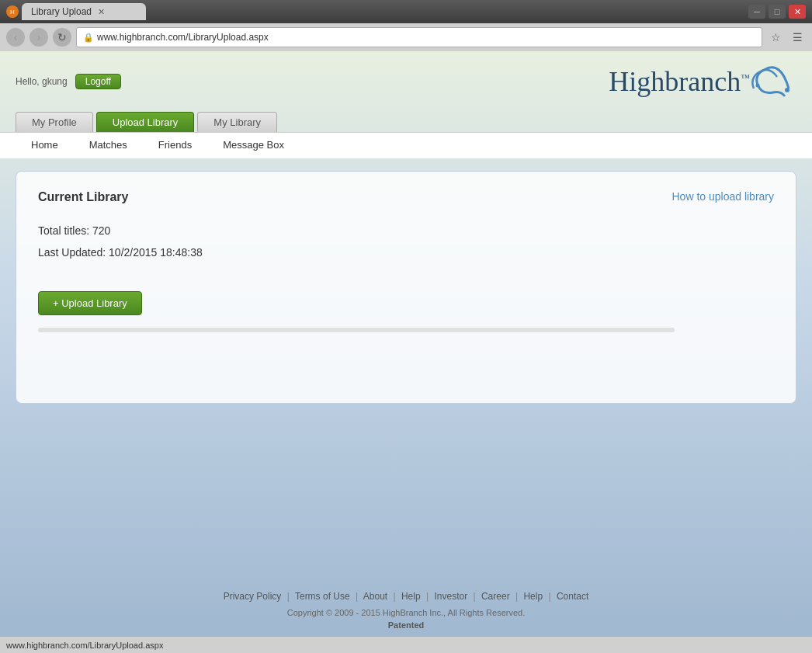 Image resolution: width=812 pixels, height=653 pixels. I want to click on back-button: ‹, so click(16, 37).